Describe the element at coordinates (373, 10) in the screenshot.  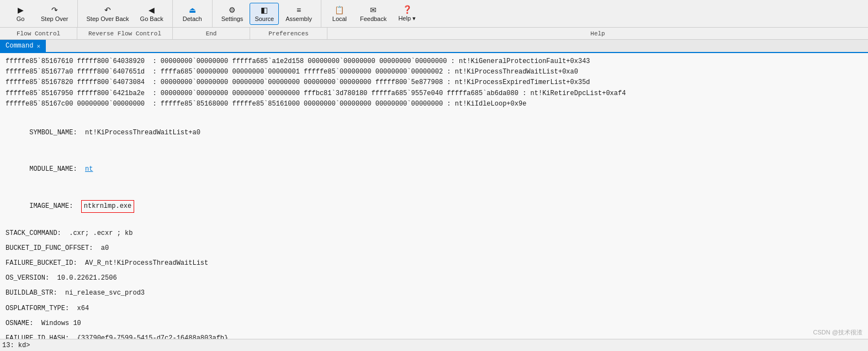
I see `feedback-icon: ✉` at that location.